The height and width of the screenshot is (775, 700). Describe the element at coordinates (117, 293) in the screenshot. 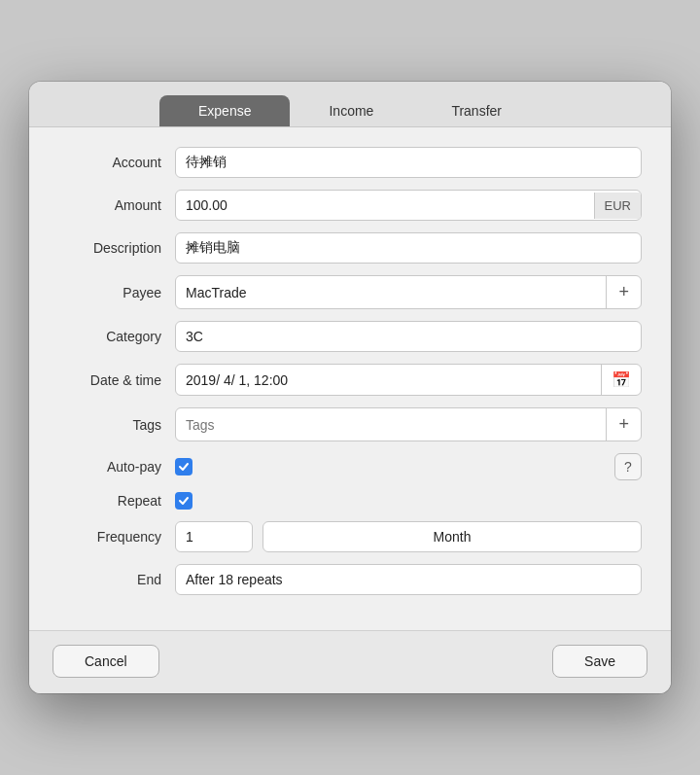

I see `payee-label: Payee` at that location.